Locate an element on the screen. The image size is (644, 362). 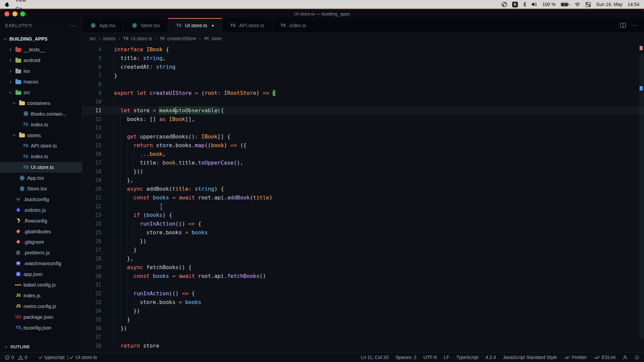
status-warning-0: 0 is located at coordinates (23, 357).